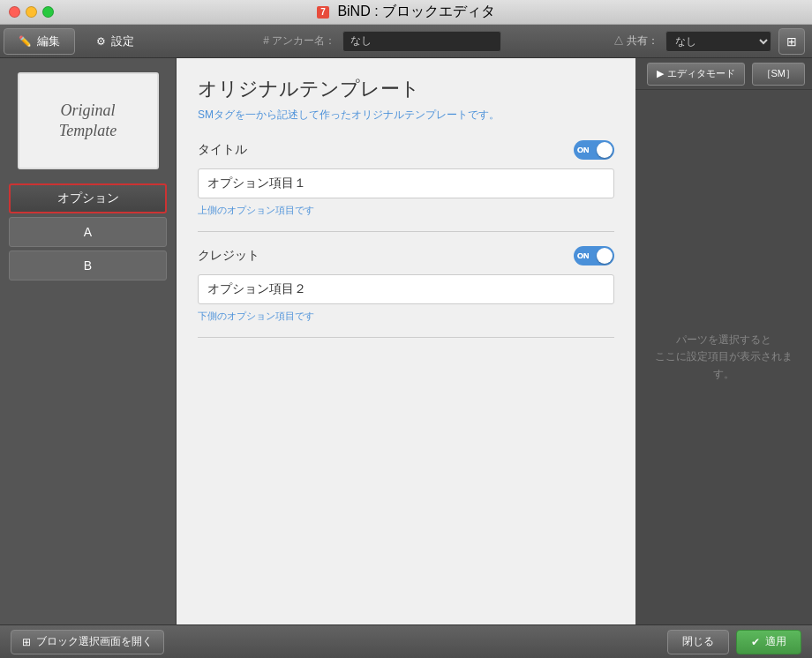 Image resolution: width=812 pixels, height=658 pixels. I want to click on template-preview: Original Template, so click(88, 121).